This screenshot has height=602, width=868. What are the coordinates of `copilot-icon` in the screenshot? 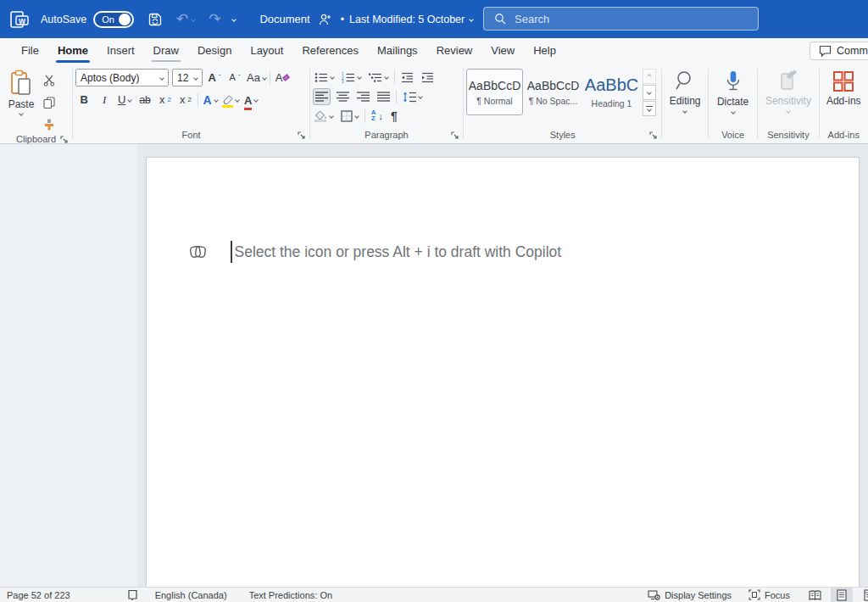 It's located at (198, 252).